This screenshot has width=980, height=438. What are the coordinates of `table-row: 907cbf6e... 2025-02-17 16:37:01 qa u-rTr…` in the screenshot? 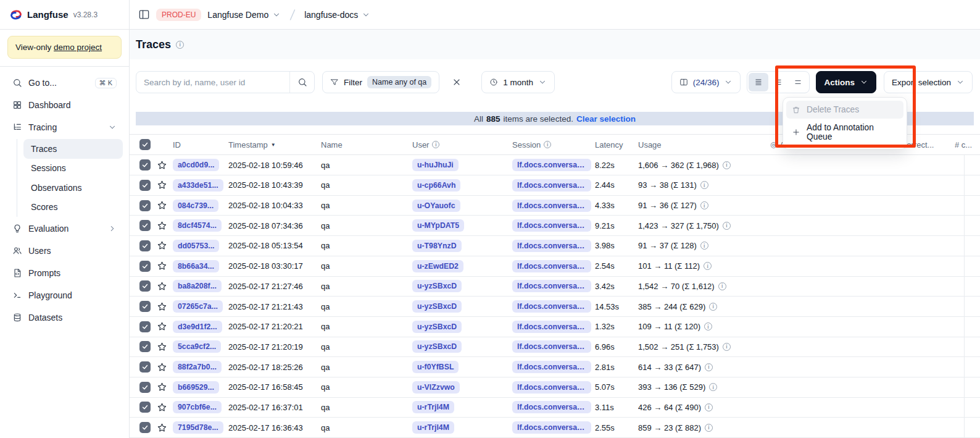 It's located at (555, 408).